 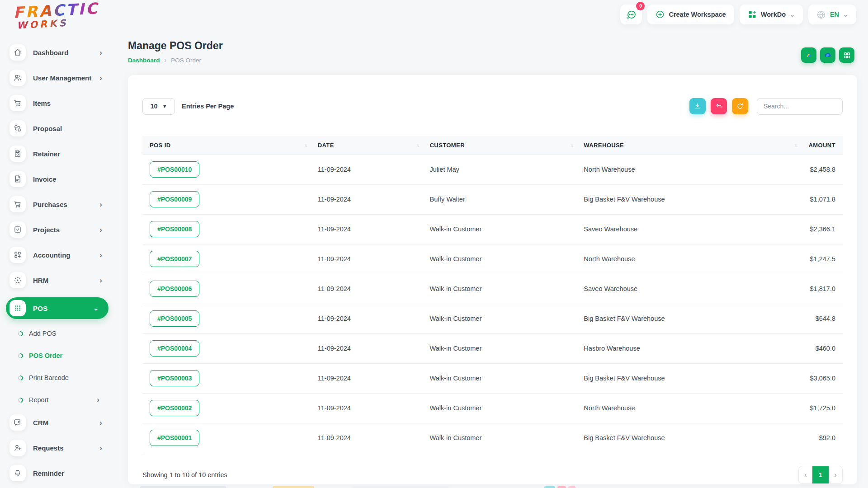 What do you see at coordinates (847, 55) in the screenshot?
I see `grid-view-button` at bounding box center [847, 55].